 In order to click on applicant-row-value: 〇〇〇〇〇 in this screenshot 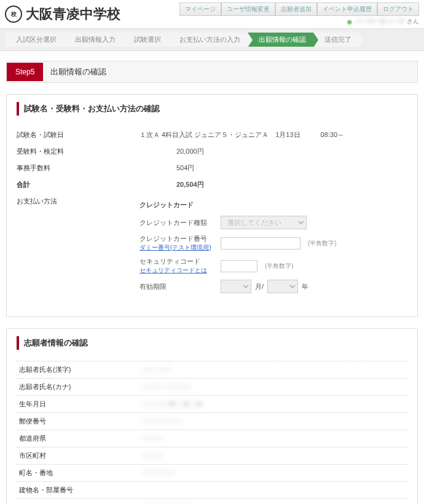, I will do `click(273, 473)`.